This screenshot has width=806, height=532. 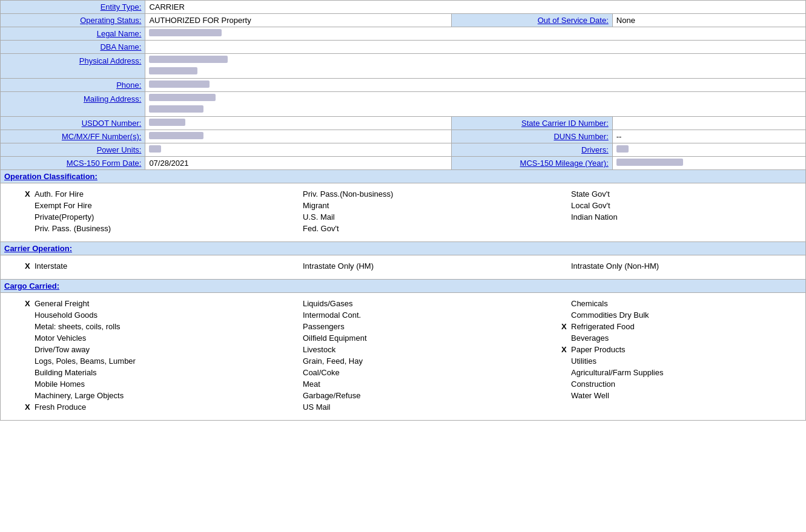 What do you see at coordinates (73, 163) in the screenshot?
I see `mcs150-date-label: MCS-150 Form Date:` at bounding box center [73, 163].